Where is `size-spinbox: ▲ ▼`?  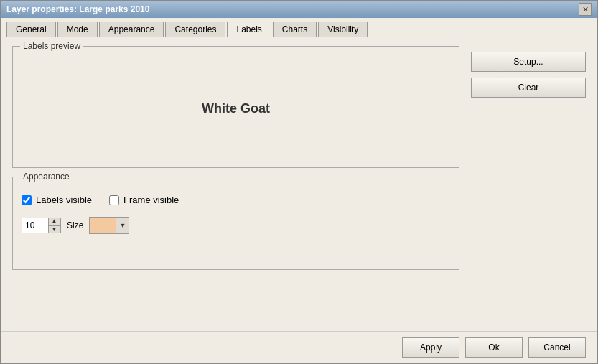 size-spinbox: ▲ ▼ is located at coordinates (42, 225).